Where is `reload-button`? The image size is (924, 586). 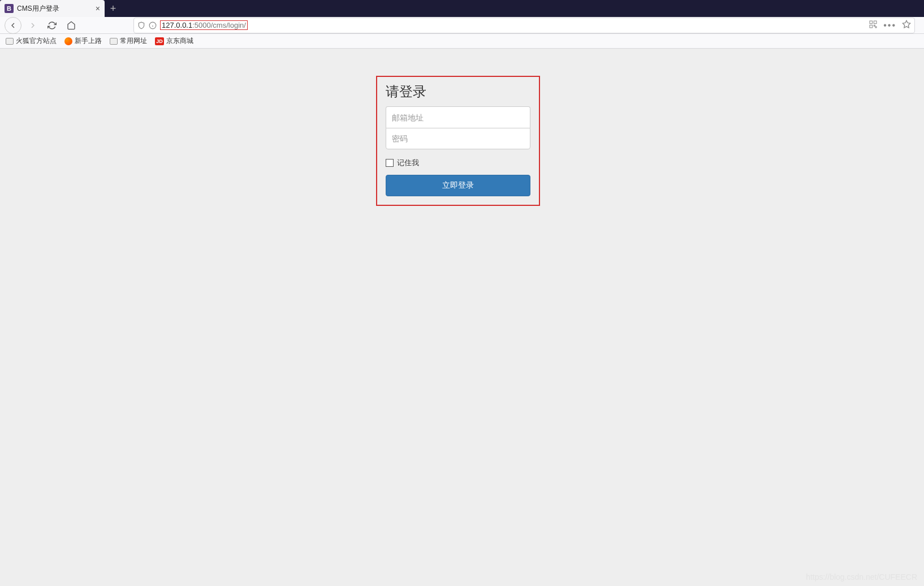
reload-button is located at coordinates (52, 25).